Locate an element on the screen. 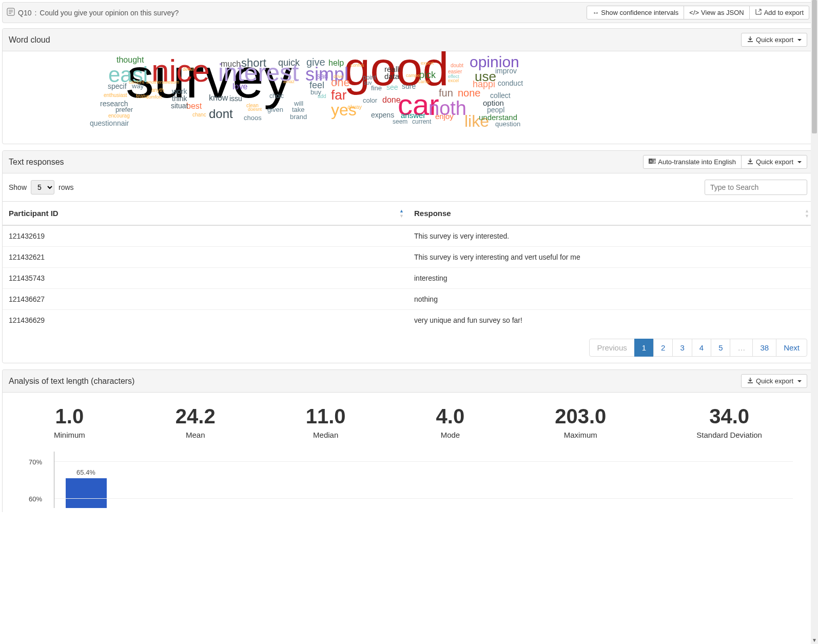  wordcloud-word: camper is located at coordinates (414, 75).